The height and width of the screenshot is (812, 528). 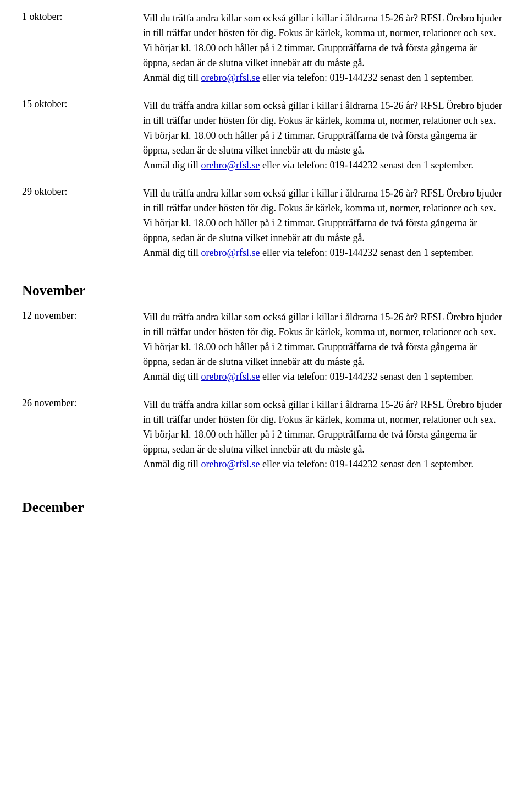 I want to click on event-1-oktober: 1 oktober: Vill du träffa andra killar s…, so click(x=264, y=48).